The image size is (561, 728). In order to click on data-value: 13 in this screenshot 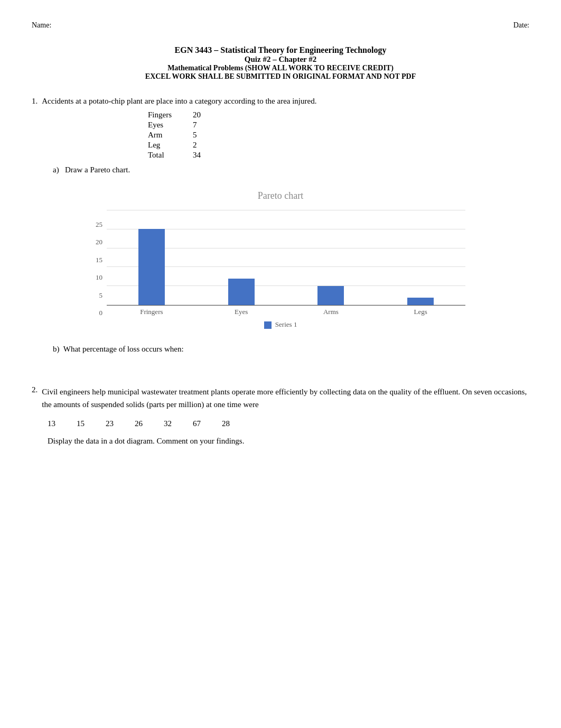, I will do `click(52, 424)`.